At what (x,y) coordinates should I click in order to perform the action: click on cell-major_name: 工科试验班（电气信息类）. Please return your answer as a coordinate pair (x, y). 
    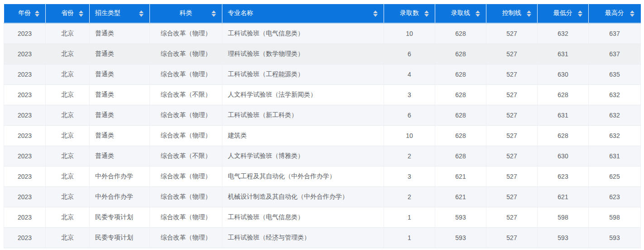
    Looking at the image, I should click on (303, 218).